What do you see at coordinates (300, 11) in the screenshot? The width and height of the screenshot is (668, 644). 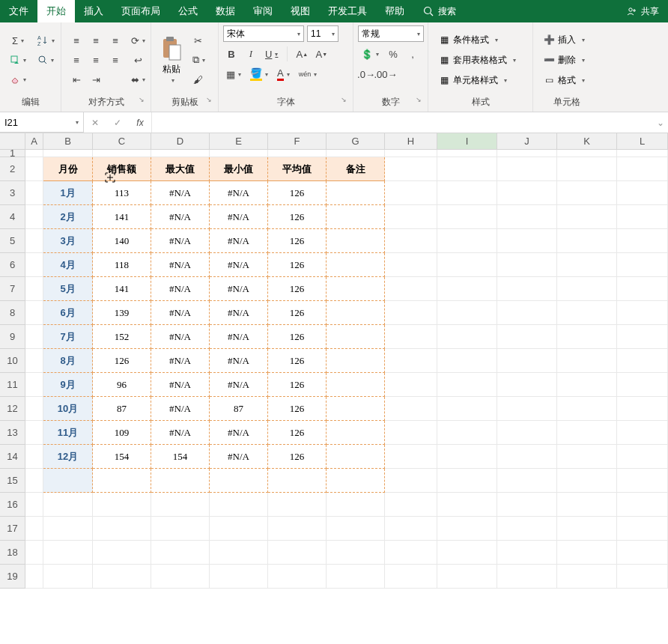 I see `menu-tab-7: 视图` at bounding box center [300, 11].